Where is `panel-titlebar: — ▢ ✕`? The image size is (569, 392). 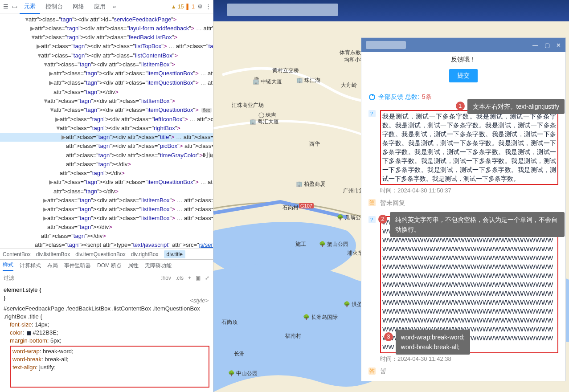 panel-titlebar: — ▢ ✕ is located at coordinates (463, 45).